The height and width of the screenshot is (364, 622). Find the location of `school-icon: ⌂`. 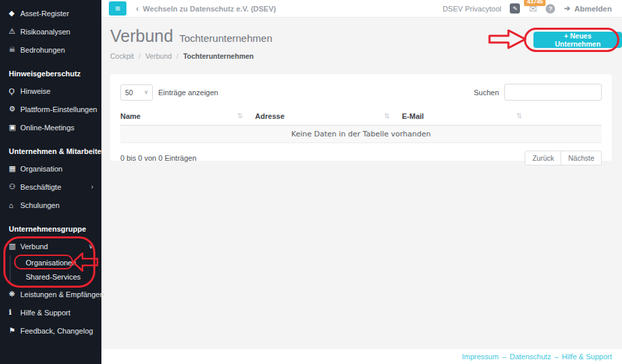

school-icon: ⌂ is located at coordinates (15, 205).